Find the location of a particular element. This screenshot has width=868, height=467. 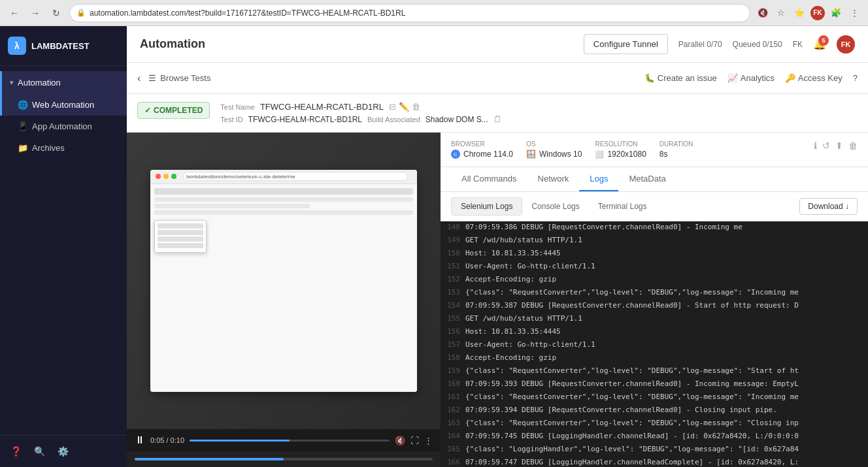

play-pause-button: ⏸ is located at coordinates (140, 440).